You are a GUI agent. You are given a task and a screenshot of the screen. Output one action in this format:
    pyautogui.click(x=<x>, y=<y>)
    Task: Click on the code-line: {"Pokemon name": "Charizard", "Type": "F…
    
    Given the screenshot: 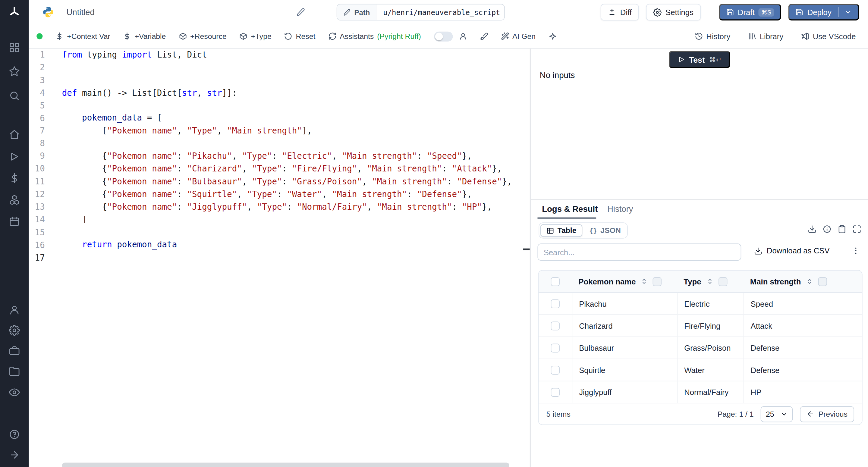 What is the action you would take?
    pyautogui.click(x=296, y=169)
    